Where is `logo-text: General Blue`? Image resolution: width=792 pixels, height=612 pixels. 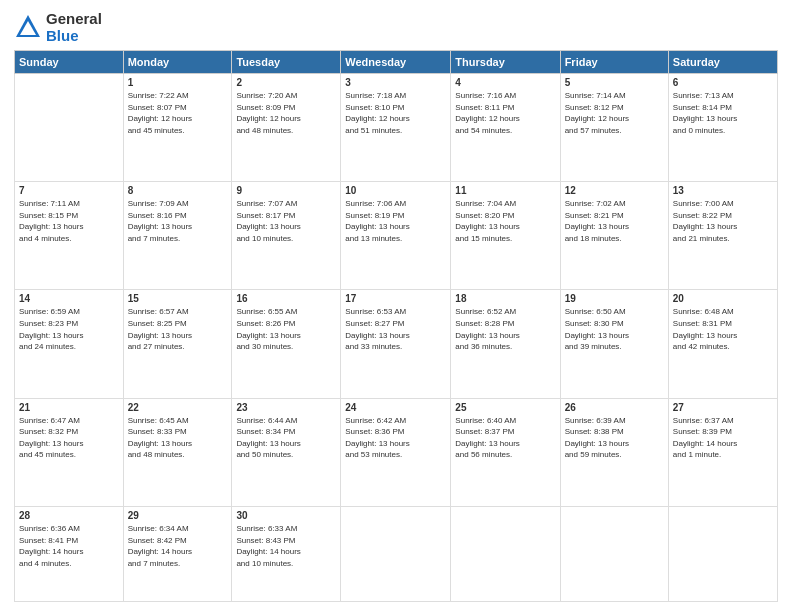
logo-text: General Blue is located at coordinates (74, 27).